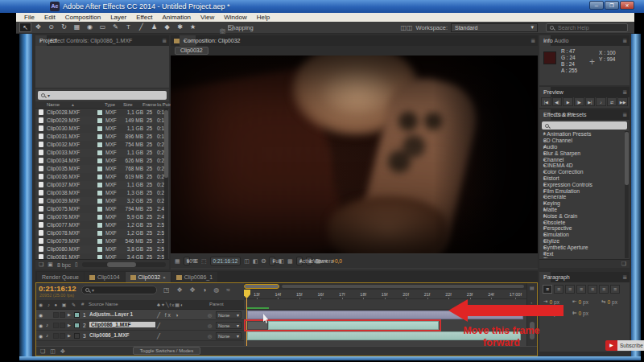 The image size is (644, 362). What do you see at coordinates (195, 277) in the screenshot?
I see `timeline-tab: Clip0086_1 ×` at bounding box center [195, 277].